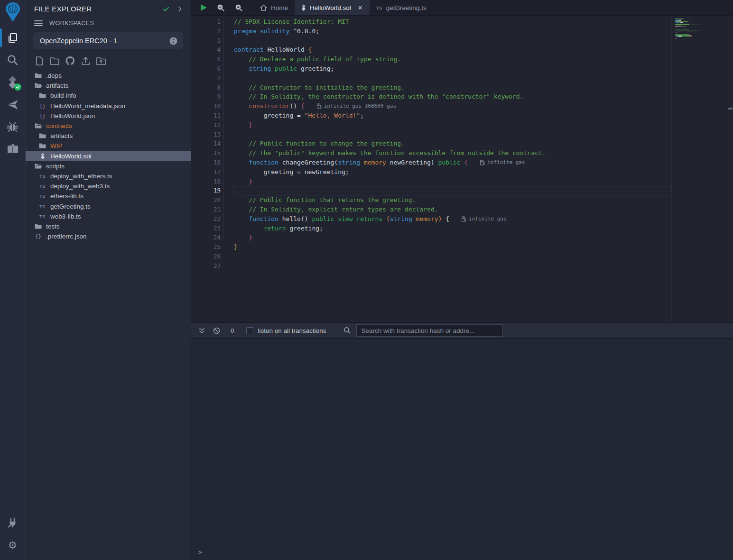 This screenshot has width=733, height=560. Describe the element at coordinates (206, 153) in the screenshot. I see `line-number: 15` at that location.